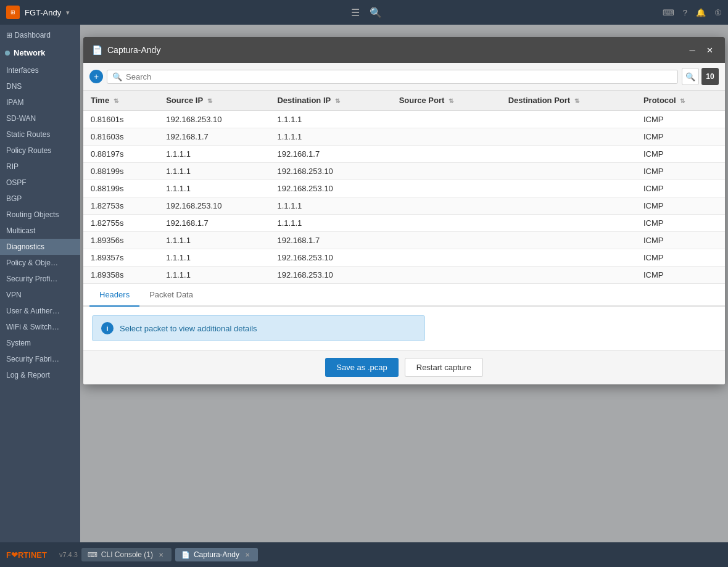 The height and width of the screenshot is (567, 728). I want to click on table-row: 0.81603s192.168.1.71.1.1.1ICMP, so click(404, 137).